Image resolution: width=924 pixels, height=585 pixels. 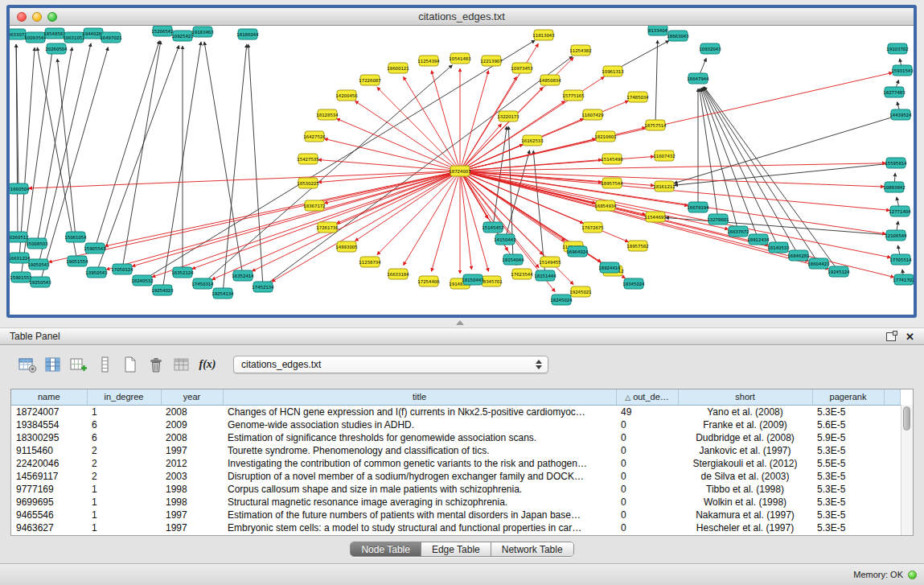 What do you see at coordinates (39, 264) in the screenshot?
I see `graph-node: 19050543` at bounding box center [39, 264].